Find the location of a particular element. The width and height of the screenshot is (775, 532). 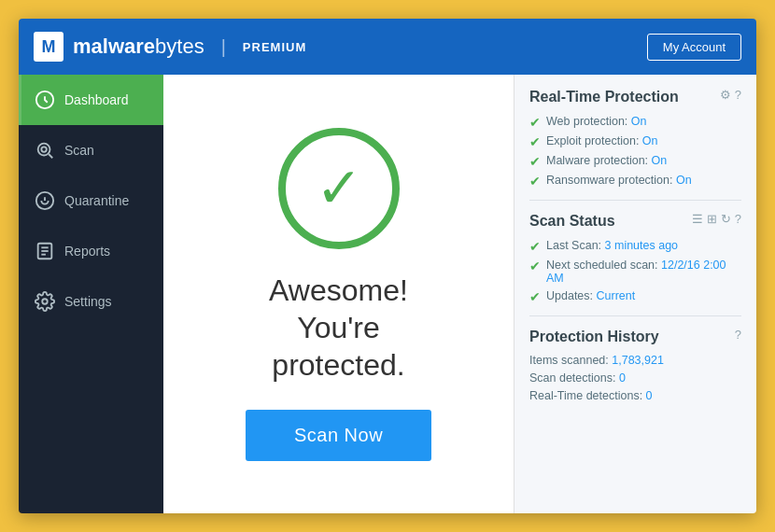

sidebar-label-dashboard: Dashboard is located at coordinates (97, 100).